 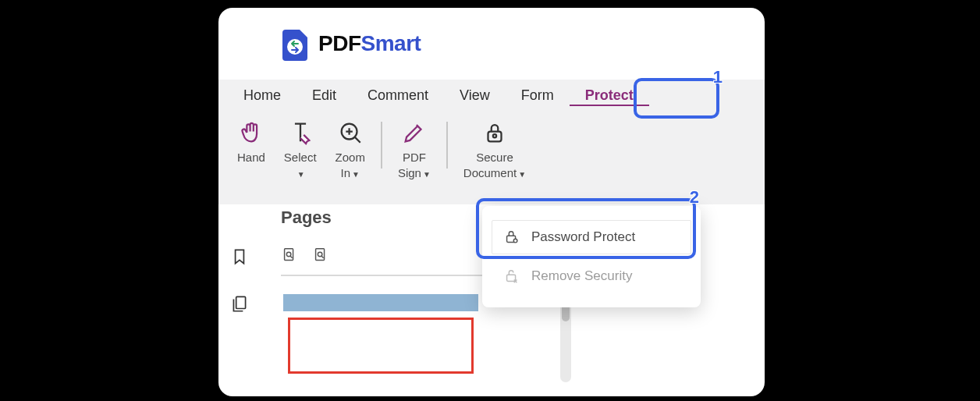 I want to click on thumbnail-selection-box, so click(x=381, y=346).